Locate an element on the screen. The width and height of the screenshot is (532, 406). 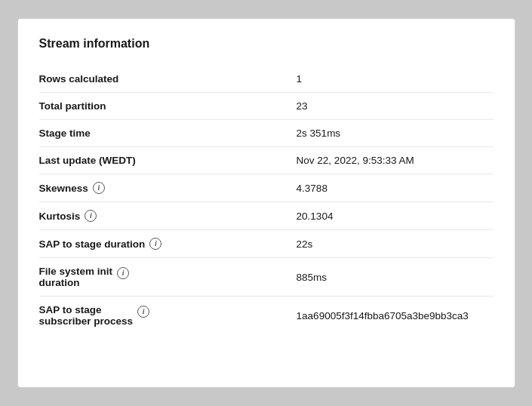
label-text-total-partition: Total partition is located at coordinates (72, 106).